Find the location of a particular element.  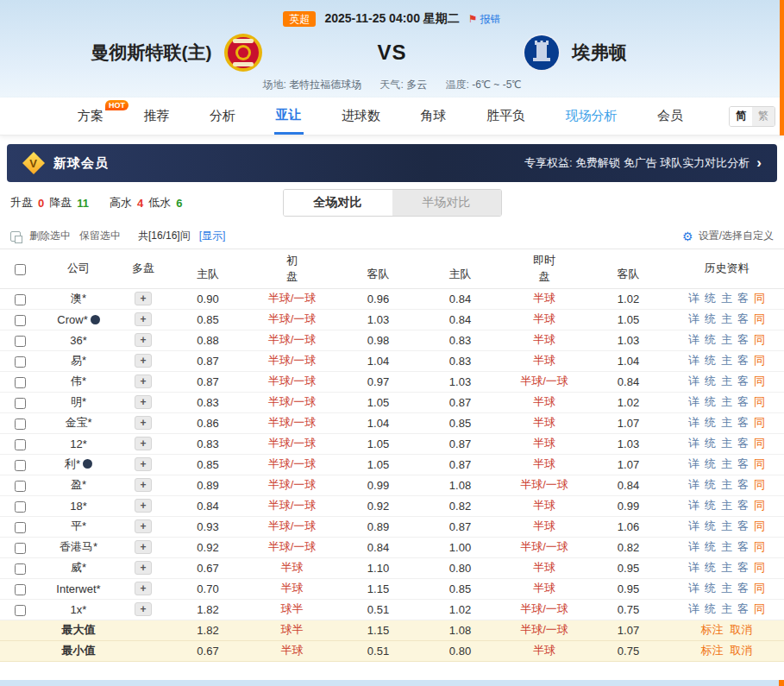

tab-yarang: 亚让 is located at coordinates (289, 116).